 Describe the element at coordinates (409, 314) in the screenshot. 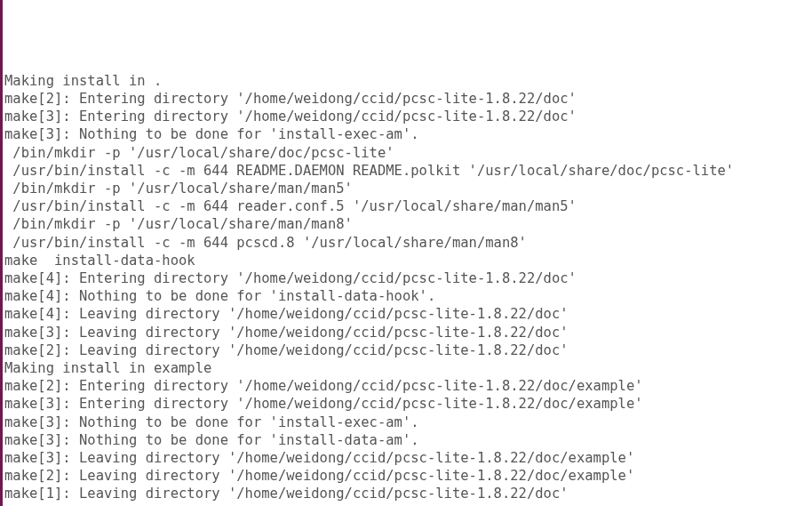

I see `terminal-line: make[4]: Leaving directory '/home/weidon…` at that location.